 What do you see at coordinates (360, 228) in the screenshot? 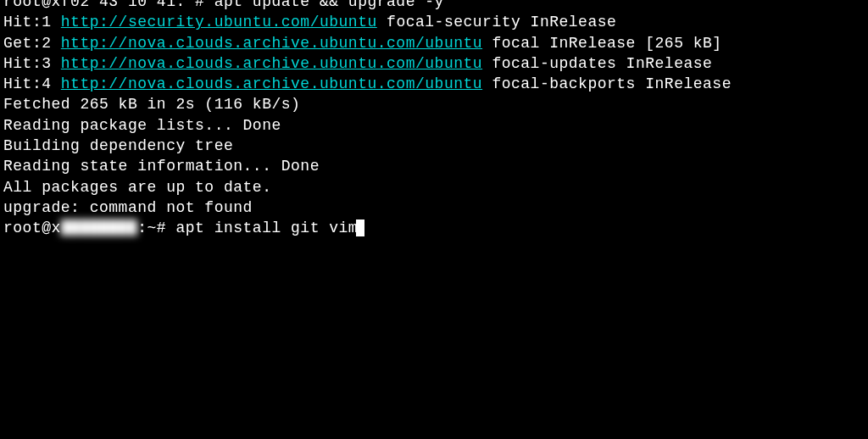
I see `cursor` at bounding box center [360, 228].